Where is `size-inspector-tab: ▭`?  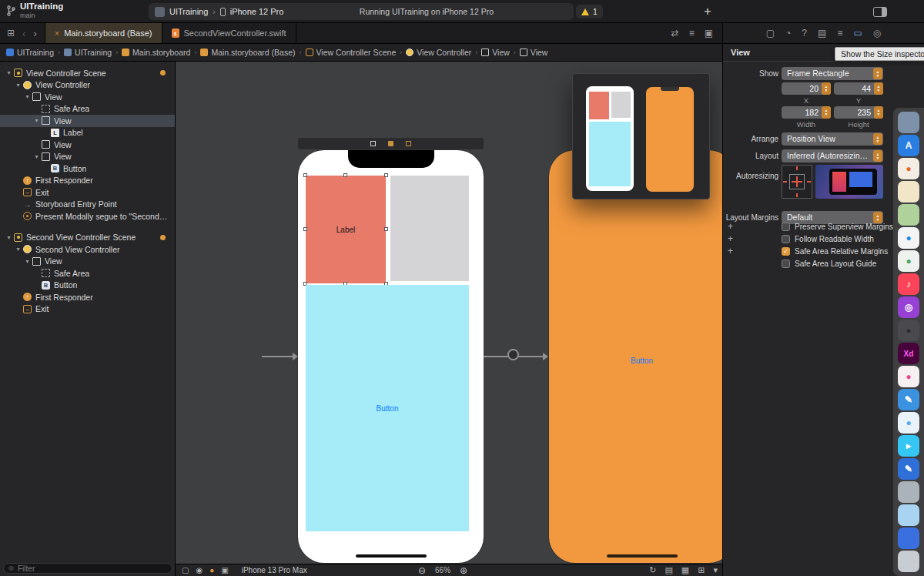
size-inspector-tab: ▭ is located at coordinates (858, 33).